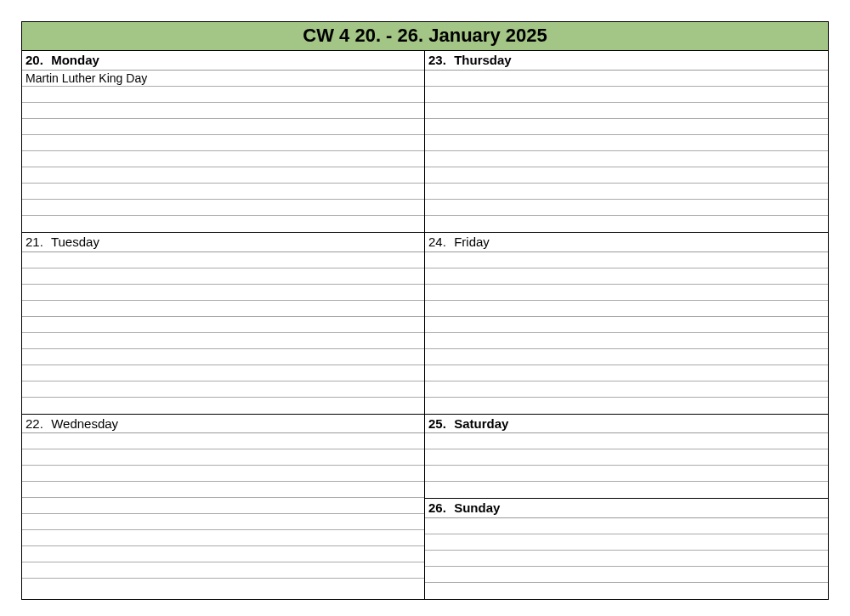  What do you see at coordinates (626, 242) in the screenshot?
I see `day-header: 24. Friday` at bounding box center [626, 242].